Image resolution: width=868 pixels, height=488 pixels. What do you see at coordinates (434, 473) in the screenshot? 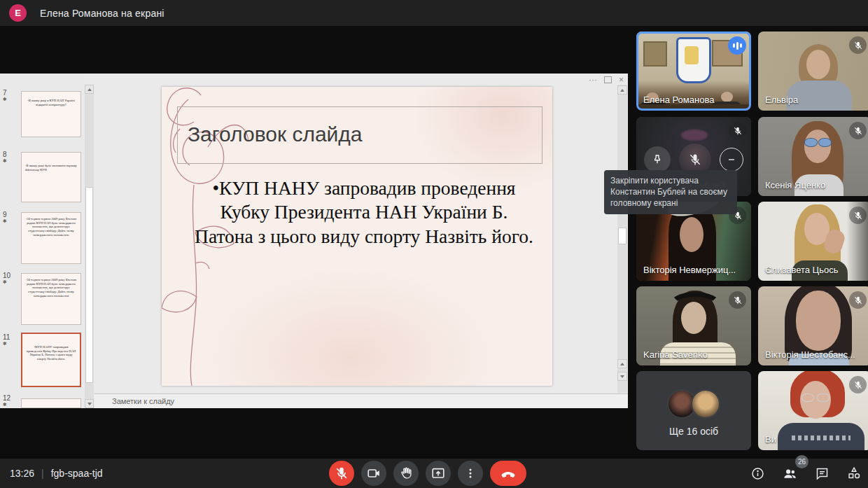
I see `meet-bottom-bar: 13:26 | fgb-spaa-tjd` at bounding box center [434, 473].